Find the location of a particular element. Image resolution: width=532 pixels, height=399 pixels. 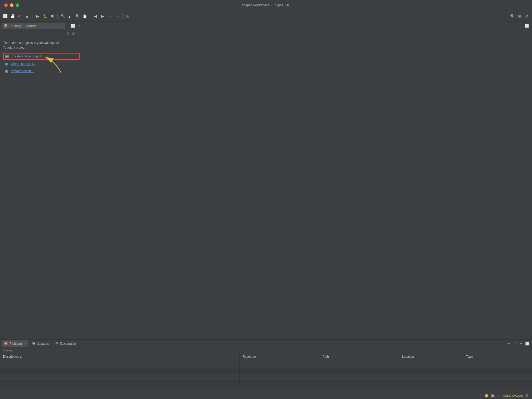

create-java-project-text: Create a Java project is located at coordinates (26, 56).